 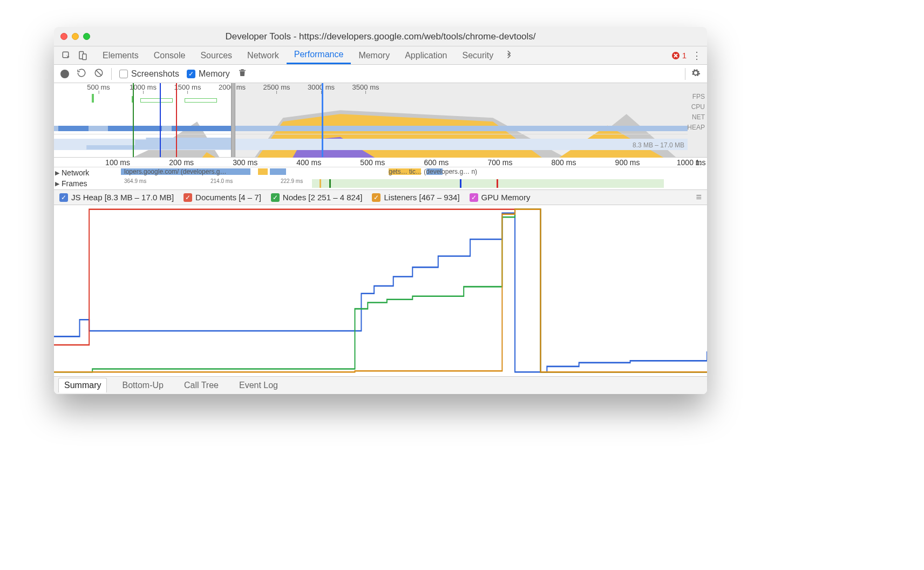 I want to click on tab-label: Application, so click(x=426, y=56).